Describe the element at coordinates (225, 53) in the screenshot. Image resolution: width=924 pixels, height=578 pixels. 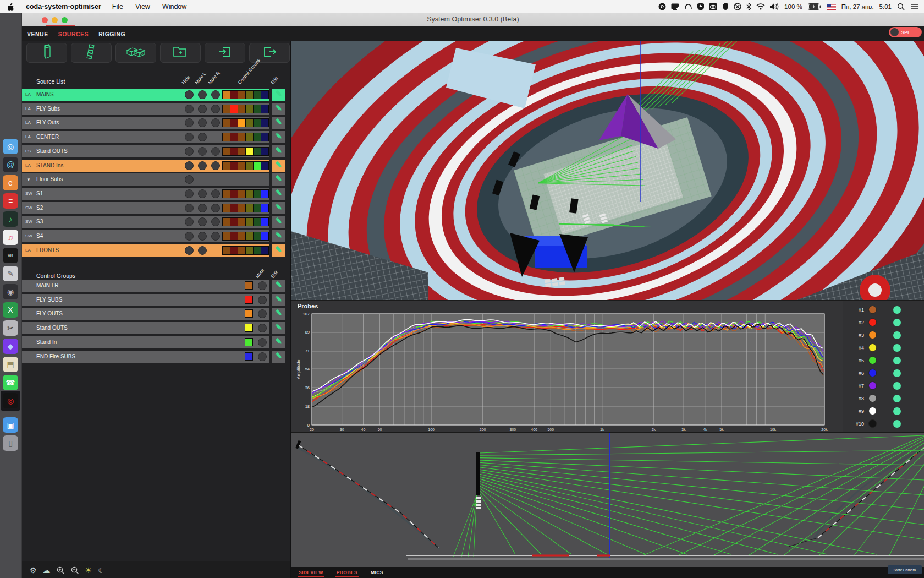
I see `import-button` at that location.